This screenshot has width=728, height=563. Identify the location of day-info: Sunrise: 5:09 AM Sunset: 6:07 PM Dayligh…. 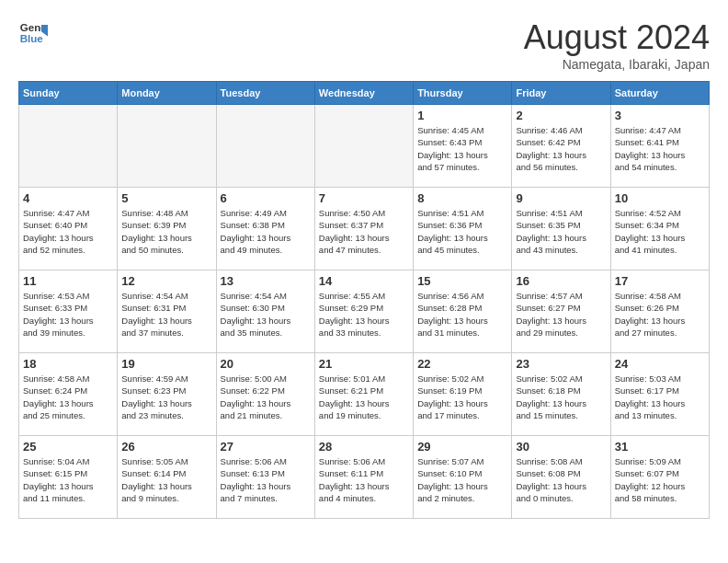
(660, 480).